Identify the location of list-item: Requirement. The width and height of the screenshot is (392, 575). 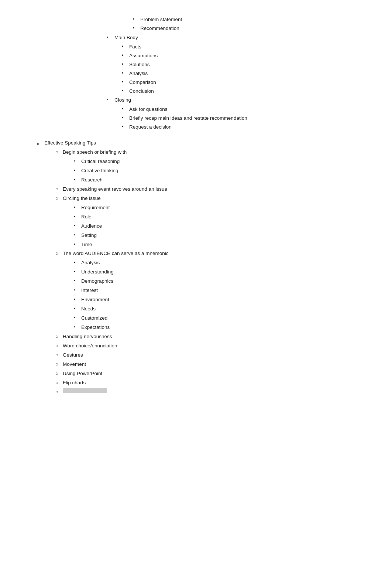
(214, 208).